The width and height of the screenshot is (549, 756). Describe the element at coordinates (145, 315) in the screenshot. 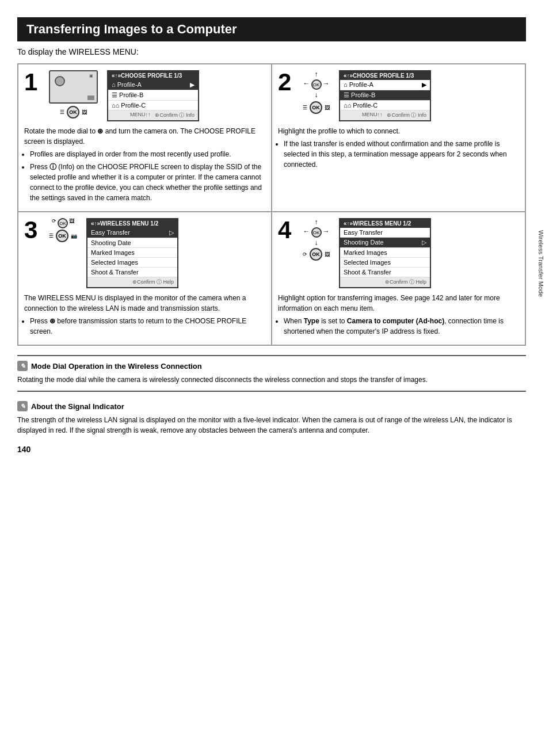

I see `step-3-text: The WIRELESS MENU is displayed in the mo…` at that location.